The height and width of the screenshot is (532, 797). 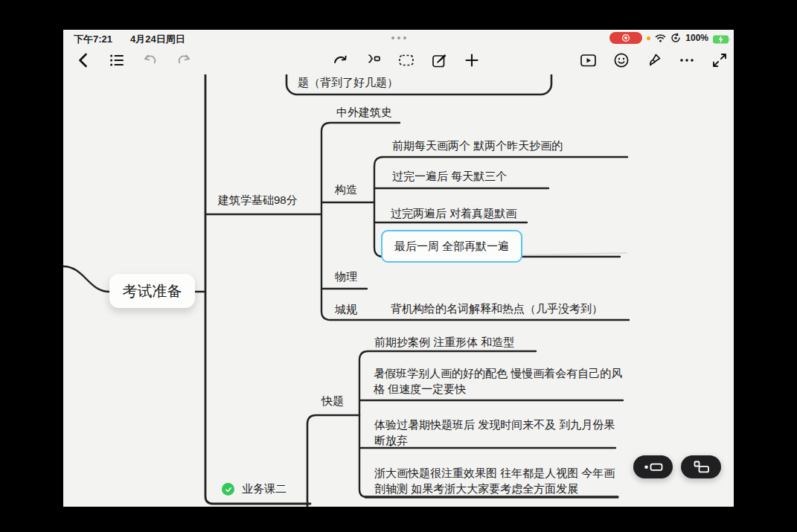 I want to click on record-icon, so click(x=626, y=38).